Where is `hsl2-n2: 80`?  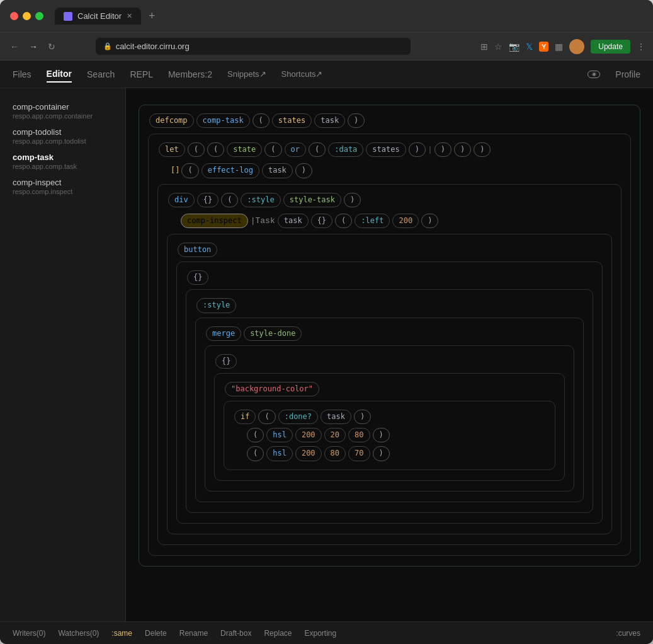
hsl2-n2: 80 is located at coordinates (335, 454).